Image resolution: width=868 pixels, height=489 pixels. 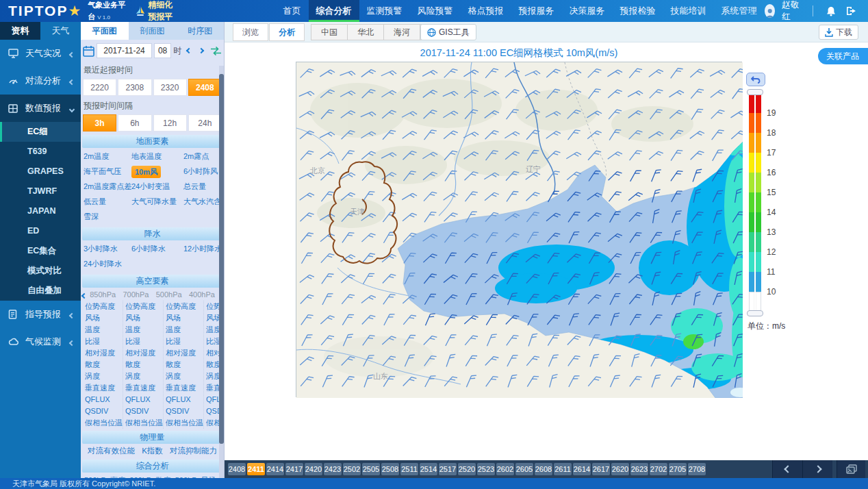 What do you see at coordinates (205, 123) in the screenshot?
I see `interval-24h: 24h` at bounding box center [205, 123].